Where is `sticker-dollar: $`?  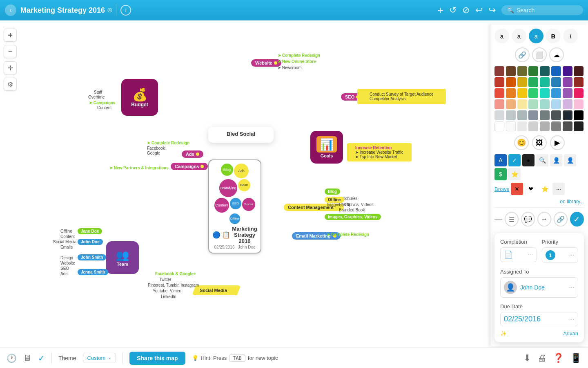 sticker-dollar: $ is located at coordinates (501, 174).